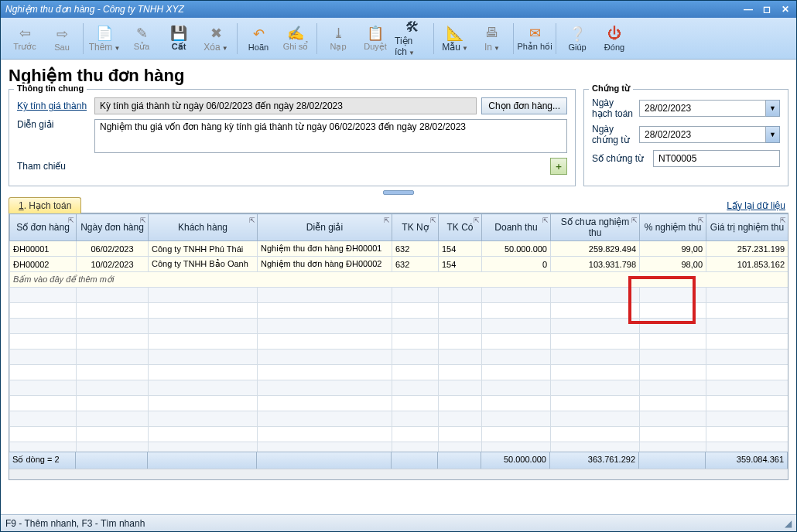  Describe the element at coordinates (331, 136) in the screenshot. I see `description-field: Nghiệm thu giá vốn đơn hàng kỳ tính giá …` at that location.